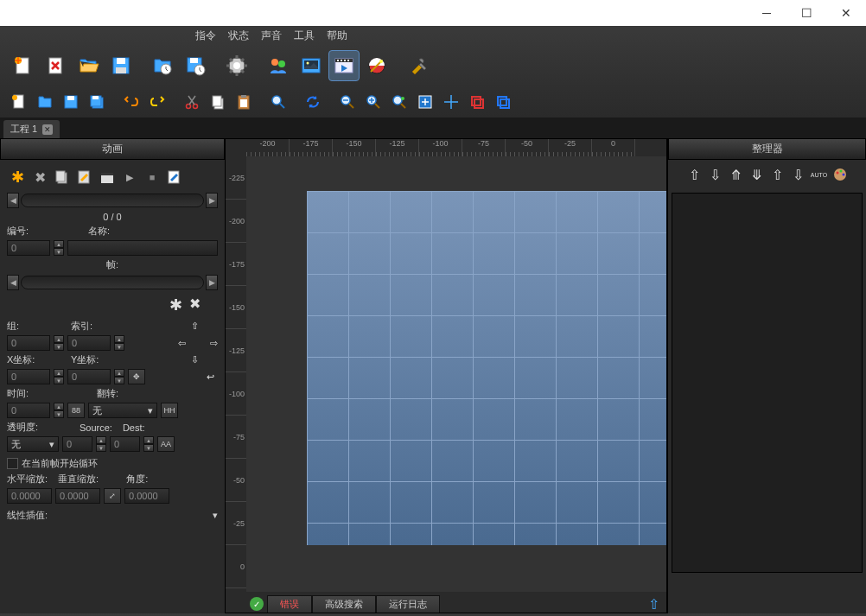 Image resolution: width=866 pixels, height=616 pixels. Describe the element at coordinates (373, 102) in the screenshot. I see `zoom-in-icon` at that location.